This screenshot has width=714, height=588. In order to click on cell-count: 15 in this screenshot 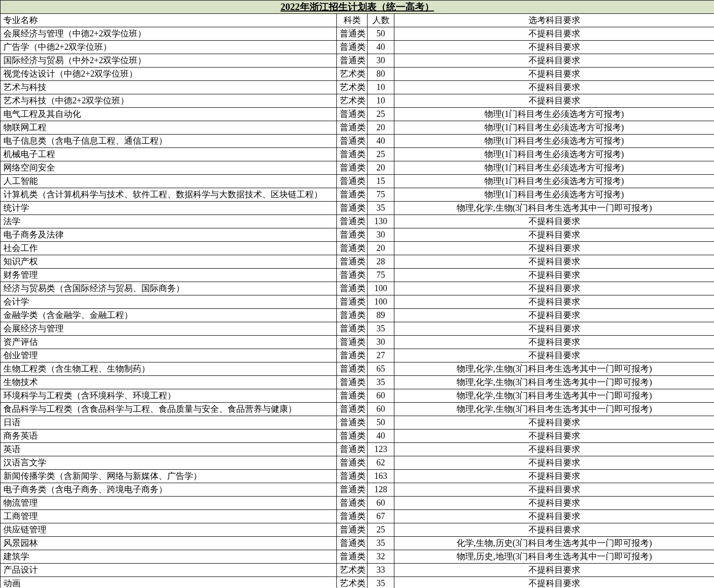, I will do `click(381, 181)`.